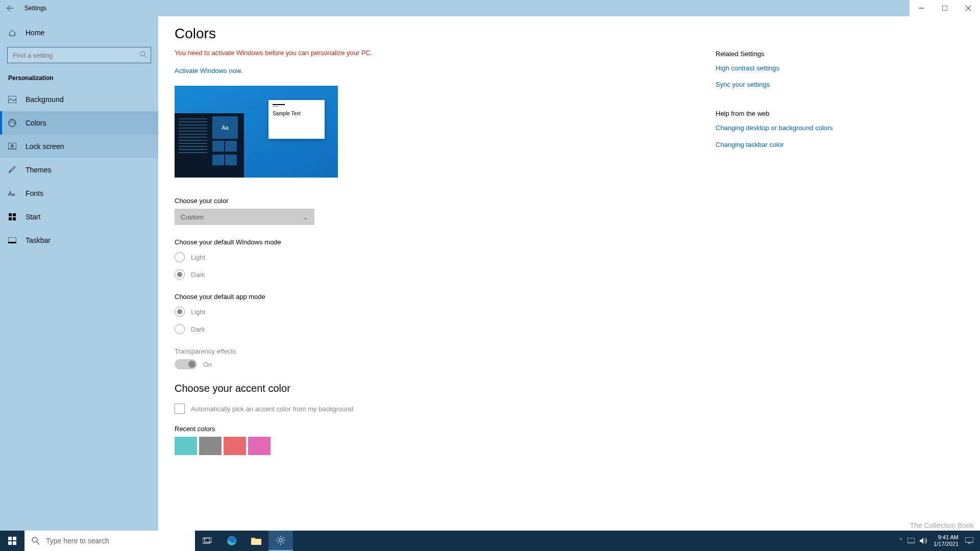 The width and height of the screenshot is (980, 551). Describe the element at coordinates (192, 217) in the screenshot. I see `choose-color-value: Custom` at that location.